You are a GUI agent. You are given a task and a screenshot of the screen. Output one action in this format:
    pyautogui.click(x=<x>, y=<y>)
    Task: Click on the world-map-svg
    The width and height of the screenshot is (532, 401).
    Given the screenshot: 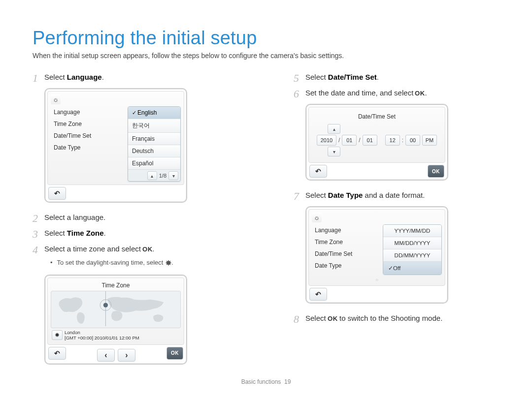 What is the action you would take?
    pyautogui.click(x=116, y=309)
    